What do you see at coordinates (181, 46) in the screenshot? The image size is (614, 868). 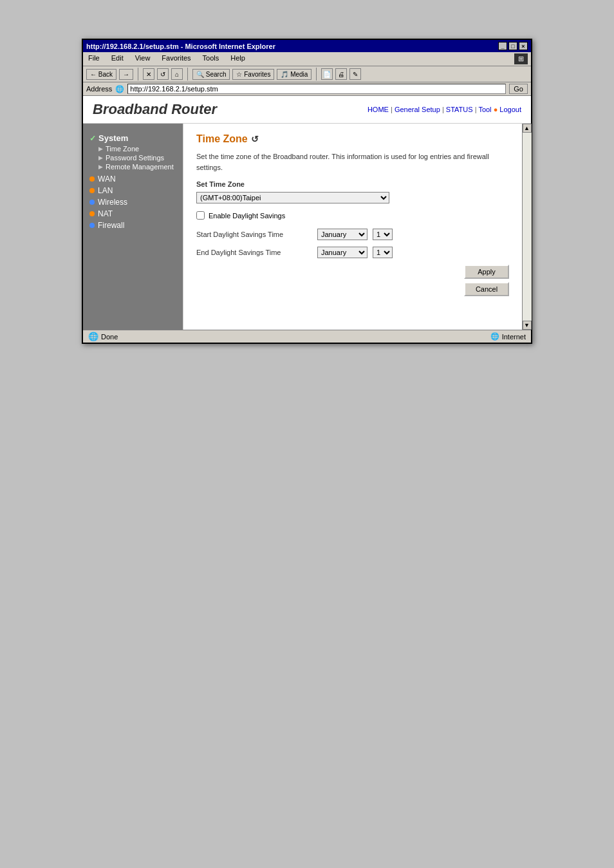 I see `browser-title: http://192.168.2.1/setup.stm - Microsoft…` at bounding box center [181, 46].